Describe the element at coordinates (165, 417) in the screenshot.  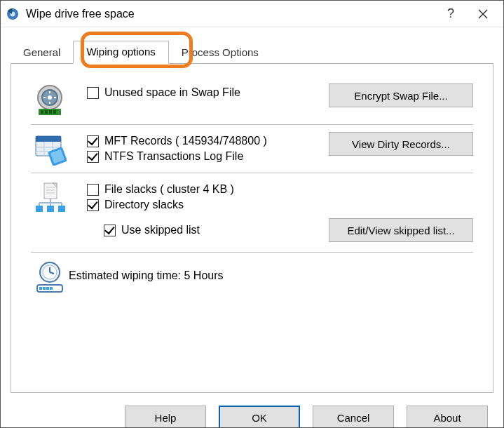
I see `help-button-footer: Help` at that location.